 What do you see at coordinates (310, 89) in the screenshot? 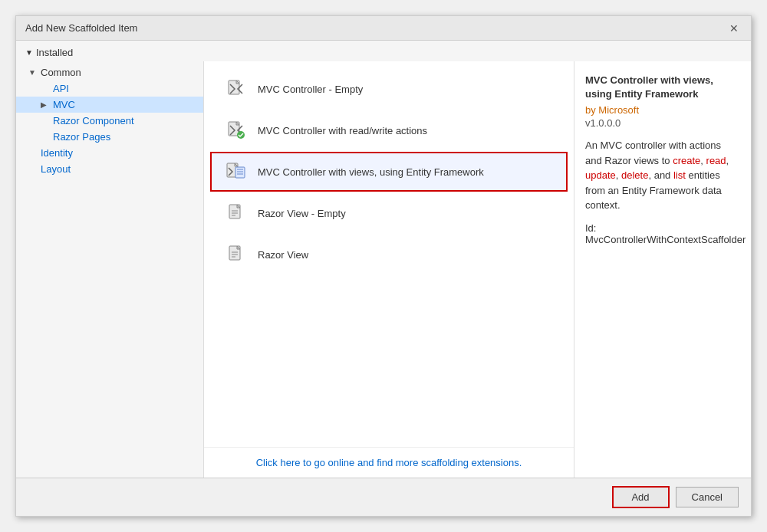
I see `scaffold-item-mvc-empty-label: MVC Controller - Empty` at bounding box center [310, 89].